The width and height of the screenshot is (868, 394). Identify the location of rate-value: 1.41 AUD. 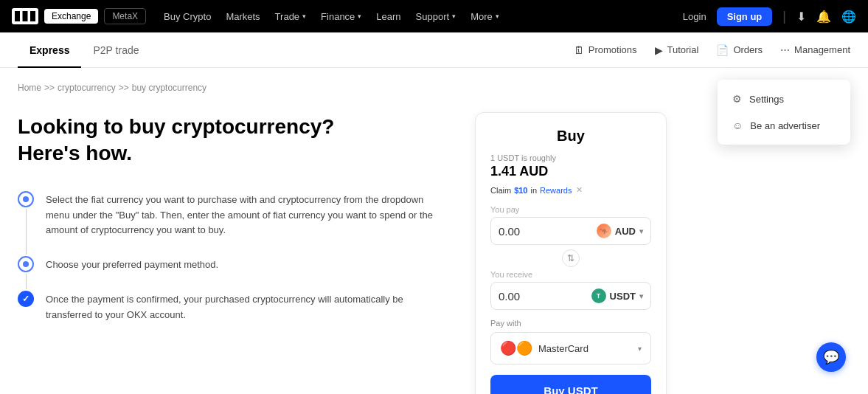
(571, 171).